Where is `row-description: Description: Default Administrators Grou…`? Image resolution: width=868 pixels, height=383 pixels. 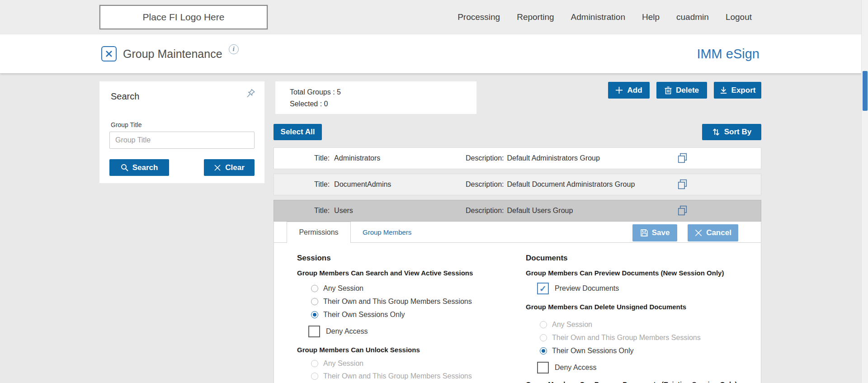 row-description: Description: Default Administrators Grou… is located at coordinates (533, 158).